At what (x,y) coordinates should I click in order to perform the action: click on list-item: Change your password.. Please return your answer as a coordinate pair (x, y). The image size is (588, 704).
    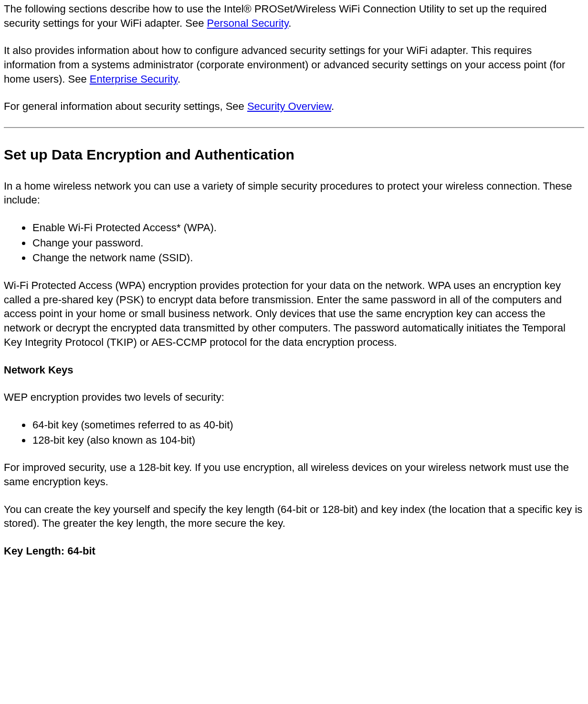
    Looking at the image, I should click on (308, 243).